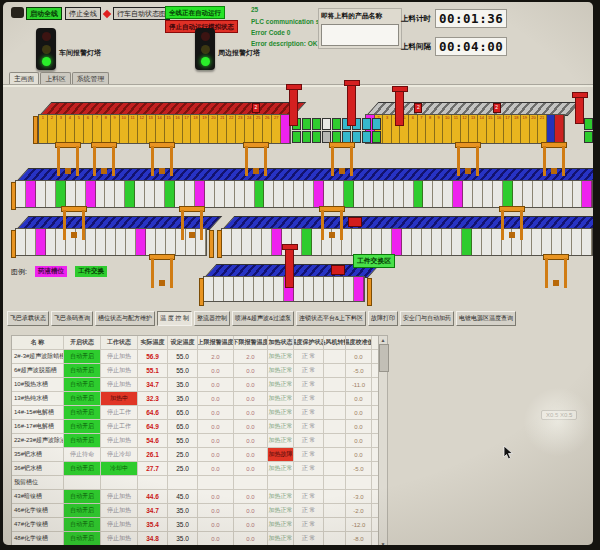 The image size is (600, 550). I want to click on tank-cell: 20, so click(534, 129).